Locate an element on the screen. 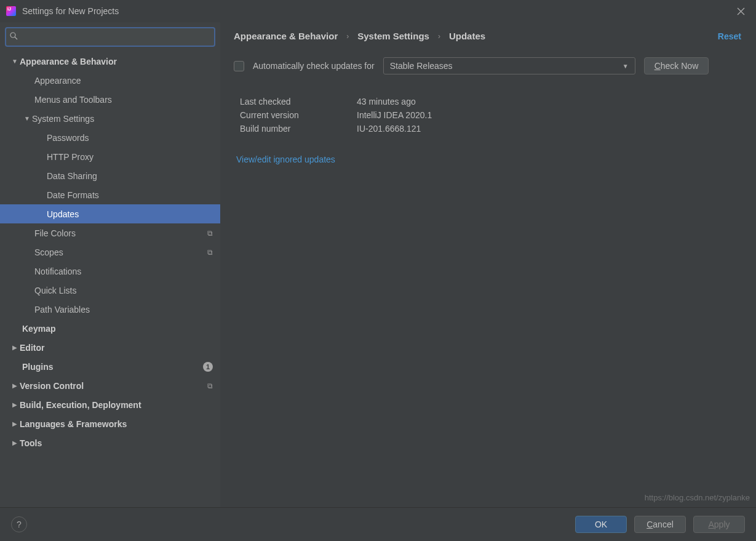 The width and height of the screenshot is (756, 541). window-title: Settings for New Projects is located at coordinates (70, 11).